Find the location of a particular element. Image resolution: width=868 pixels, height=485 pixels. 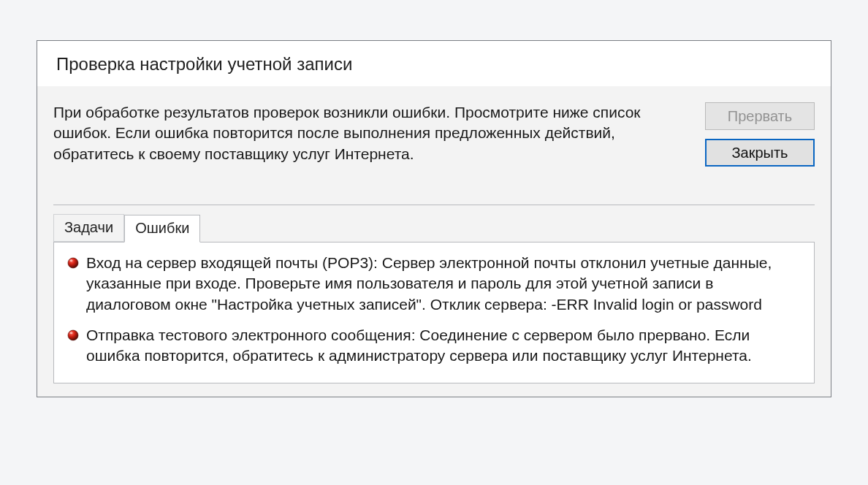

error-item: Вход на сервер входящей почты (POP3): Се… is located at coordinates (434, 283).